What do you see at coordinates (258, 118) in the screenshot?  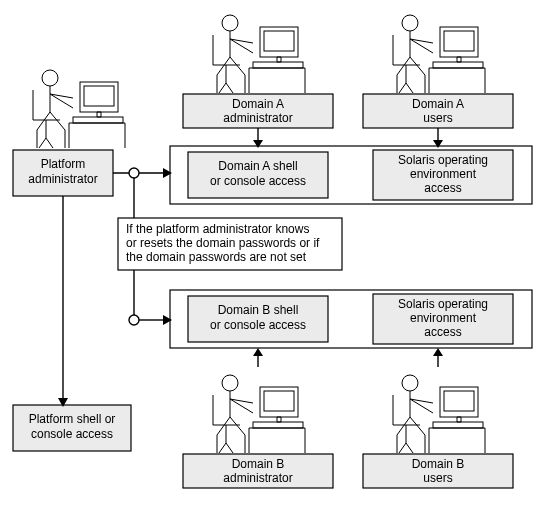 I see `domain-a-admin-l2: administrator` at bounding box center [258, 118].